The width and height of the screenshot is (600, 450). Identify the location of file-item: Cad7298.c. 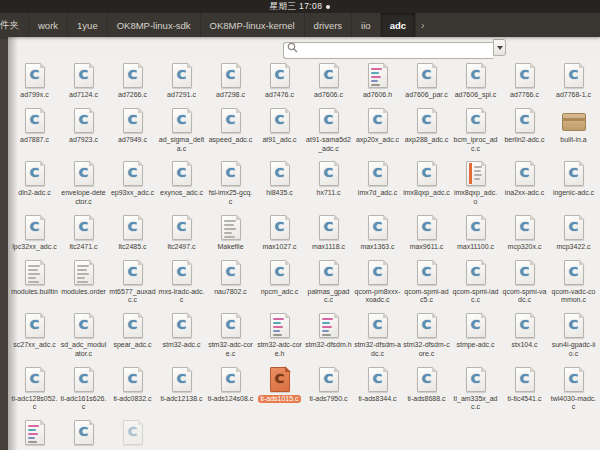
(230, 80).